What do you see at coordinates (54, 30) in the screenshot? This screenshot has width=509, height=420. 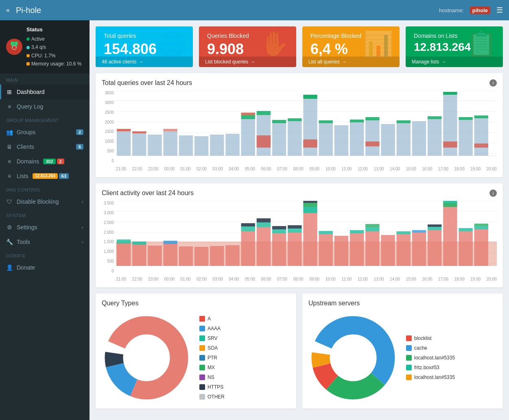 I see `status-title: Status` at bounding box center [54, 30].